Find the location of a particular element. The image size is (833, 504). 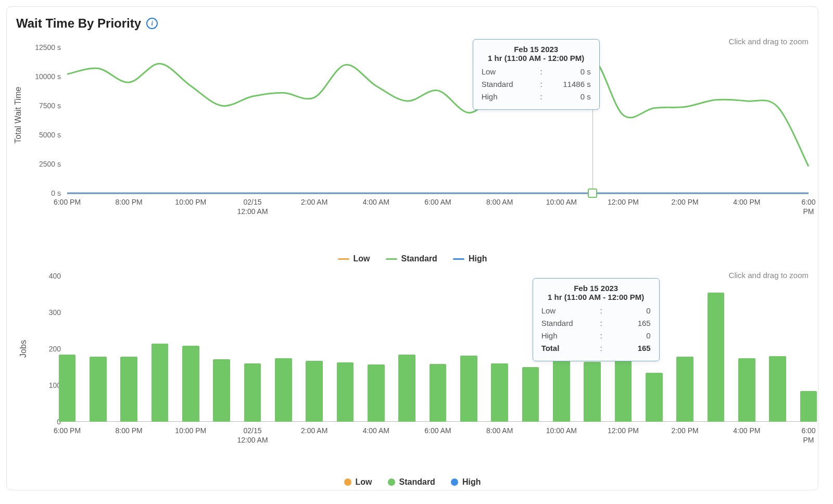

bar-chart-tooltip: Feb 15 2023 1 hr (11:00 AM - 12:00 PM) L… is located at coordinates (596, 320).